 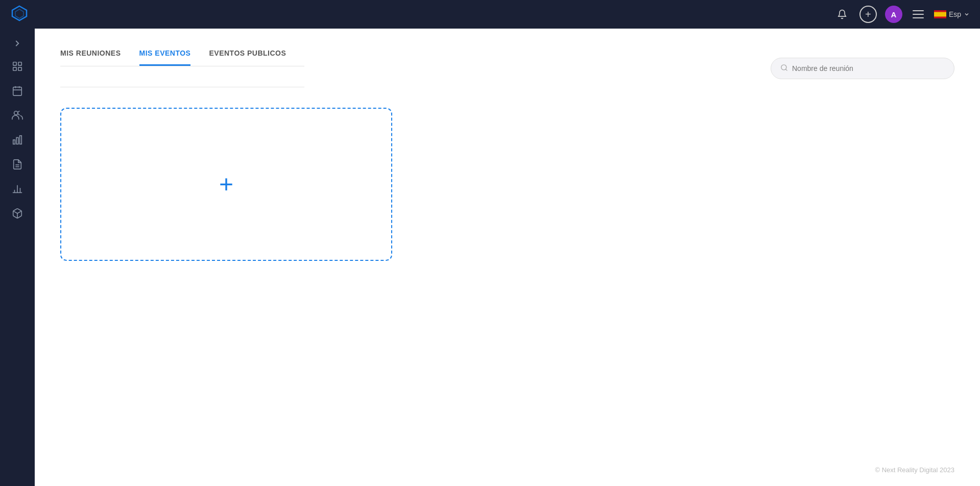 What do you see at coordinates (17, 66) in the screenshot?
I see `sidebar-item-dashboard` at bounding box center [17, 66].